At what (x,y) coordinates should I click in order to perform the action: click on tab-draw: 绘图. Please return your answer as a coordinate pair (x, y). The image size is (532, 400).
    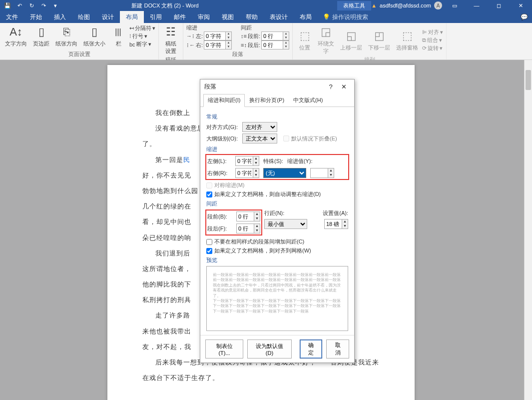
    Looking at the image, I should click on (84, 17).